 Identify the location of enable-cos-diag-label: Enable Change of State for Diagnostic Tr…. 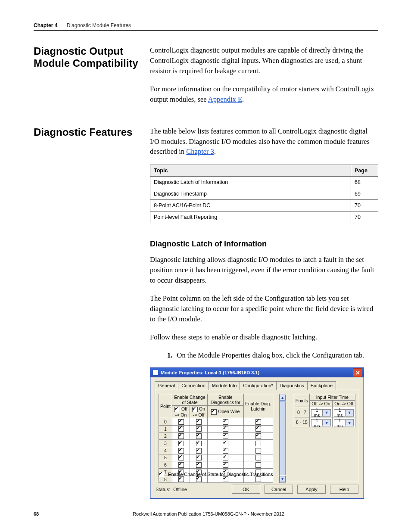
(221, 474).